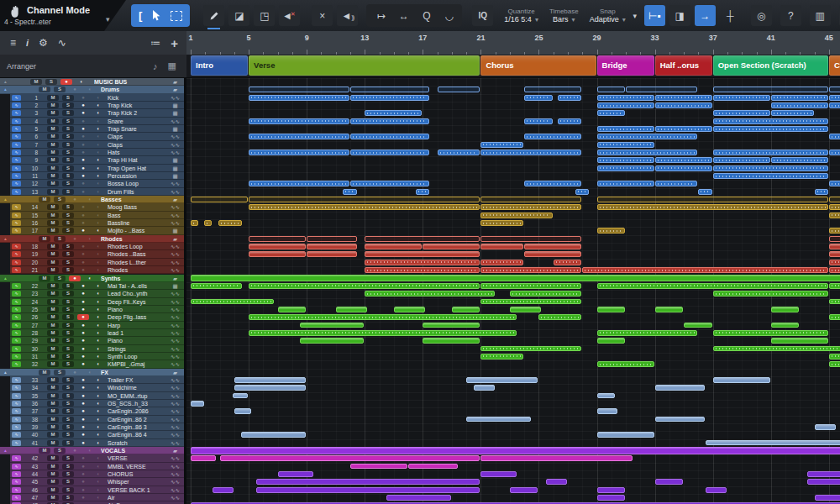 The image size is (840, 504). I want to click on track-row: ∿4MS●◐Snare∿∿, so click(92, 121).